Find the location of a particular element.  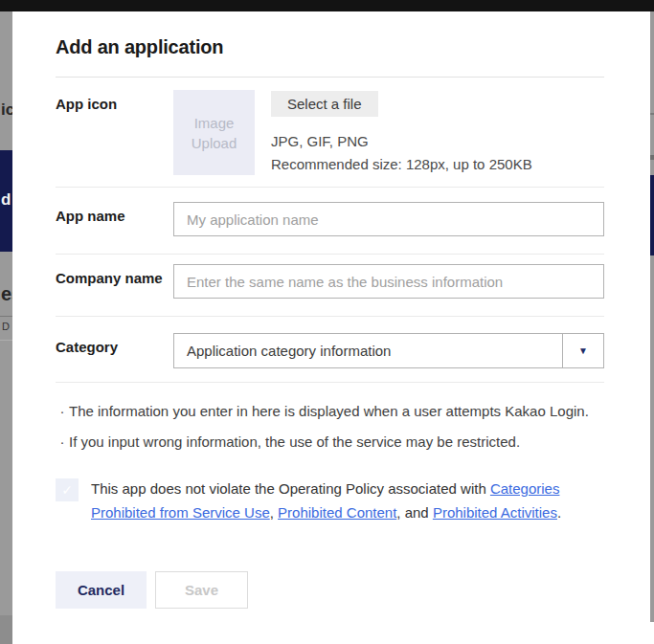

app-name-input is located at coordinates (389, 219).